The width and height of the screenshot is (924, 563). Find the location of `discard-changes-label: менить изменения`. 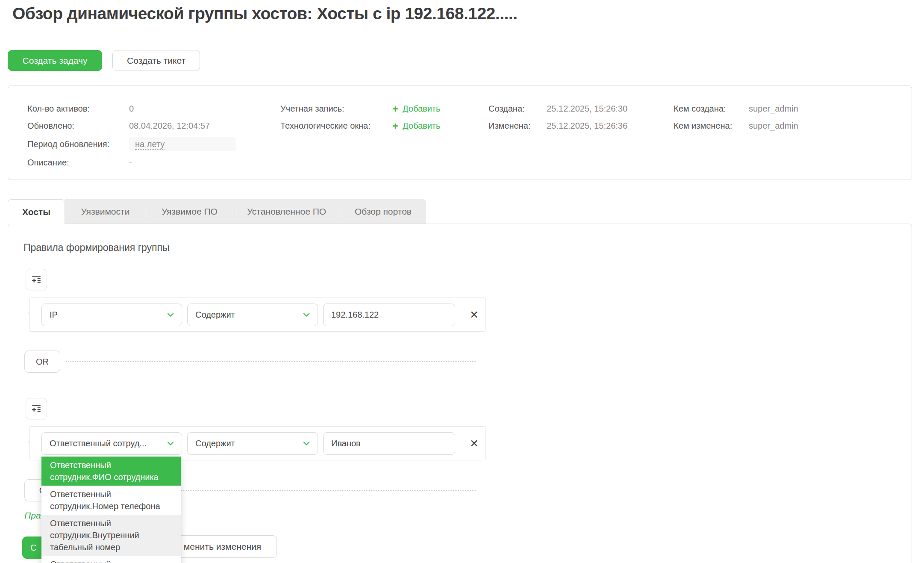

discard-changes-label: менить изменения is located at coordinates (222, 547).